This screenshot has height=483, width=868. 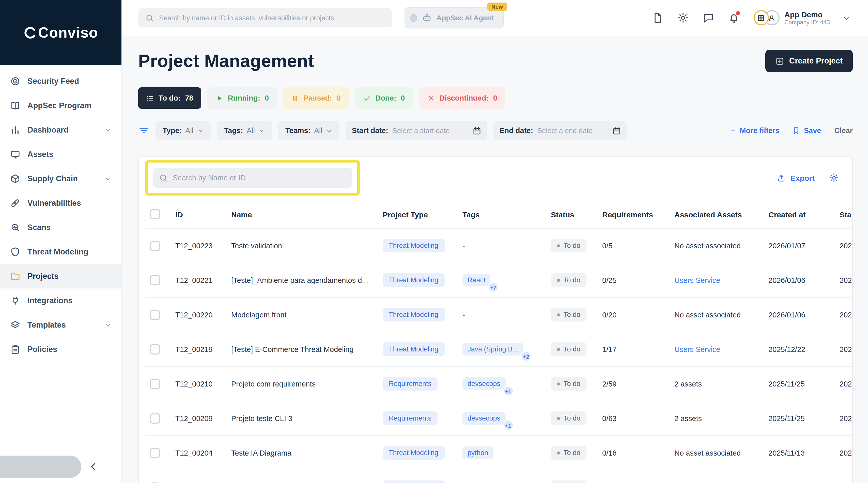 I want to click on plus-icon, so click(x=733, y=131).